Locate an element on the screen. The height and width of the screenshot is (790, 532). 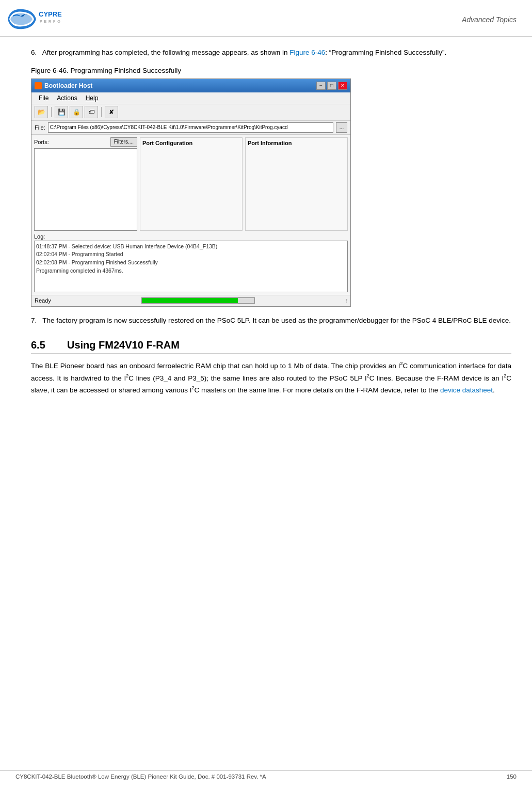
section-6-5-header: 6.5 Using FM24V10 F-RAM is located at coordinates (271, 346).